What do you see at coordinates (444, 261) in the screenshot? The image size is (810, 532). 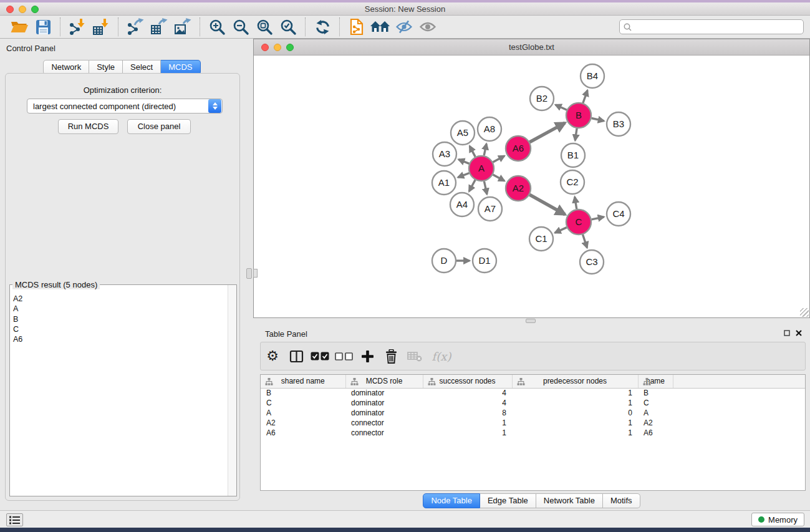 I see `graph-node-D: D` at bounding box center [444, 261].